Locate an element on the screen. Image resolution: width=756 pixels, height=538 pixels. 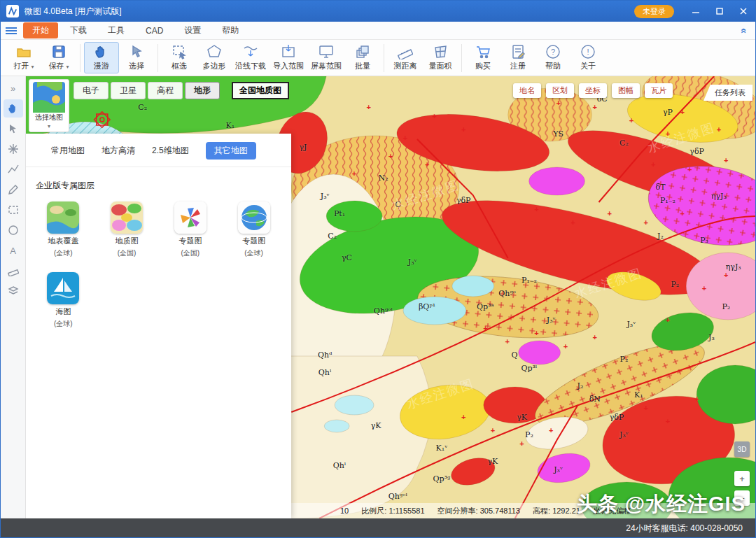
pan-hand-icon is located at coordinates (13, 108).